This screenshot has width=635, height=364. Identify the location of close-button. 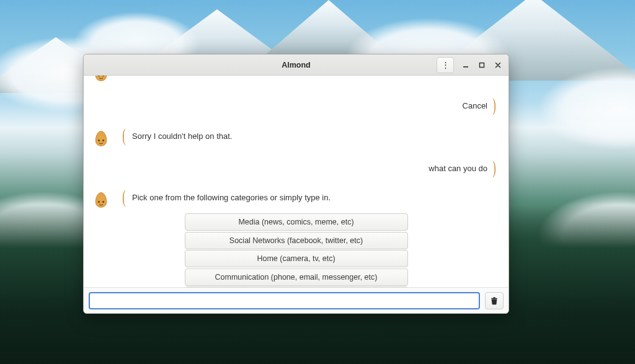
(498, 65).